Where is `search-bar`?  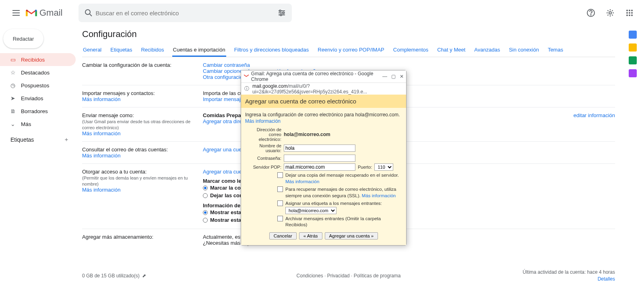
search-bar is located at coordinates (185, 13).